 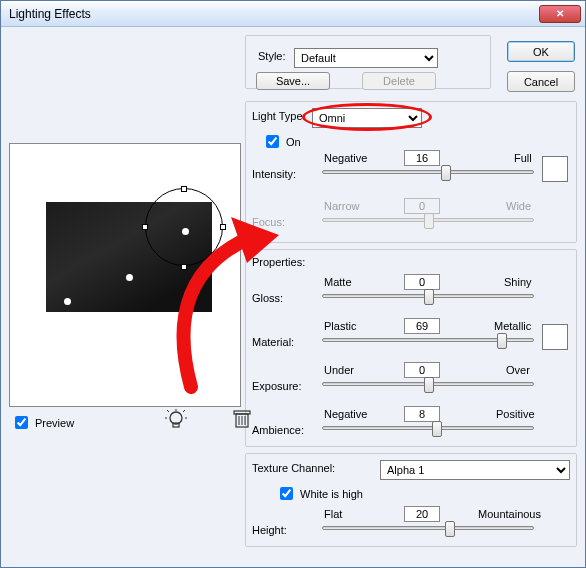 I want to click on ambience-left: Negative, so click(x=346, y=414).